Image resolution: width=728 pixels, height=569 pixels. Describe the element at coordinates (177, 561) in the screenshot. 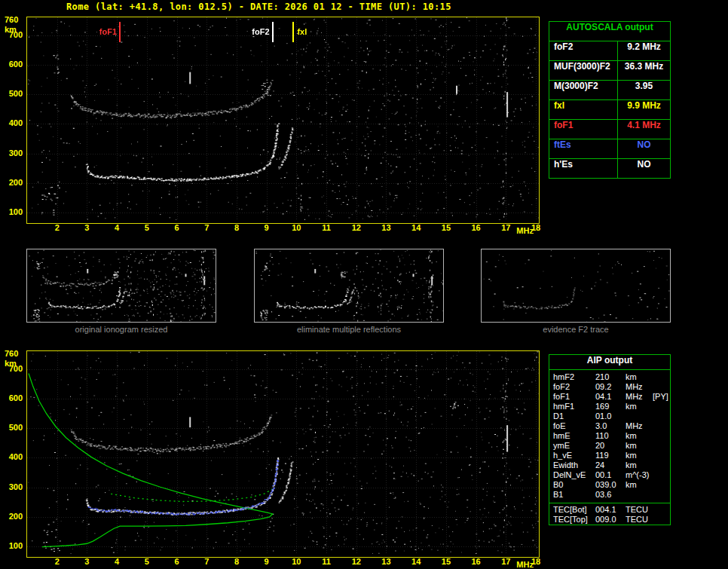

I see `x-tick-label: 6` at that location.